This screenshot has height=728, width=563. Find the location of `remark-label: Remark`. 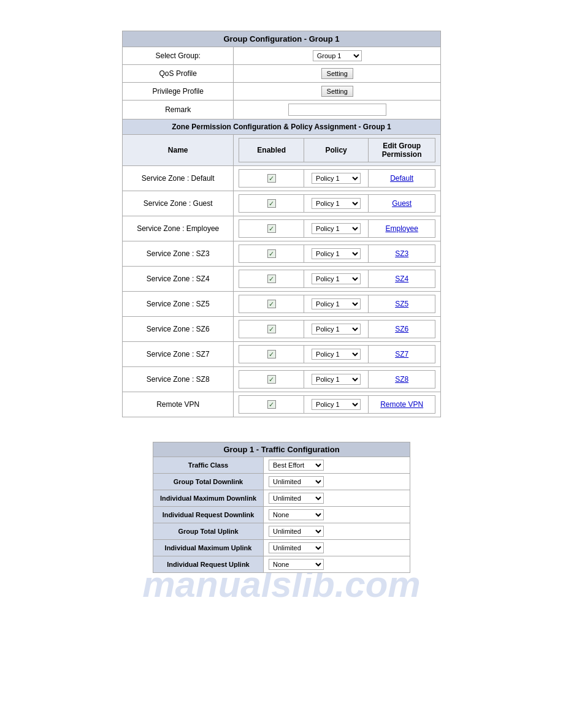

remark-label: Remark is located at coordinates (178, 110).